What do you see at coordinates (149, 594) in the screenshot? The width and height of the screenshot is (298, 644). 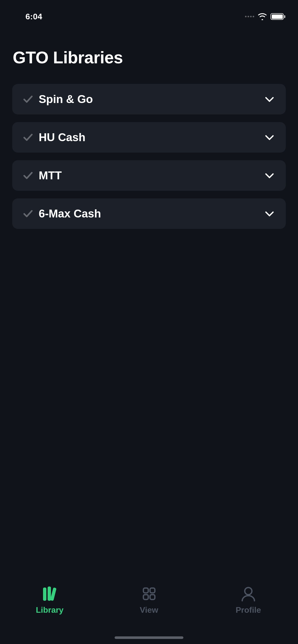 I see `grid-icon` at bounding box center [149, 594].